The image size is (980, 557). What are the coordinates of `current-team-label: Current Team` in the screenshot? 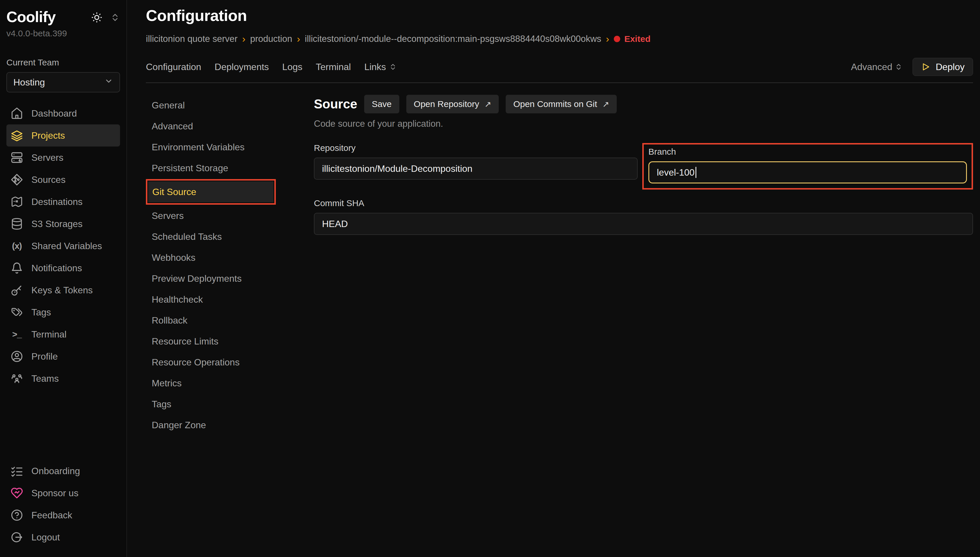 It's located at (63, 62).